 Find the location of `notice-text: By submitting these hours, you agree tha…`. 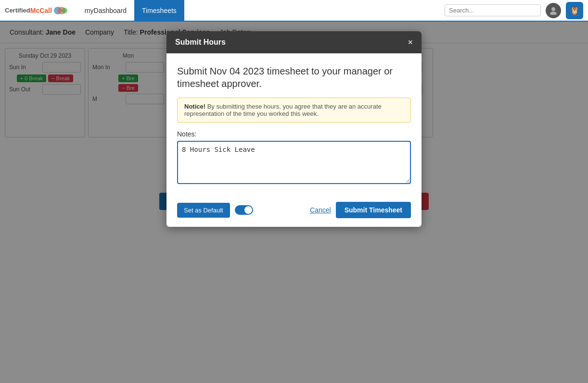

notice-text: By submitting these hours, you agree tha… is located at coordinates (283, 110).